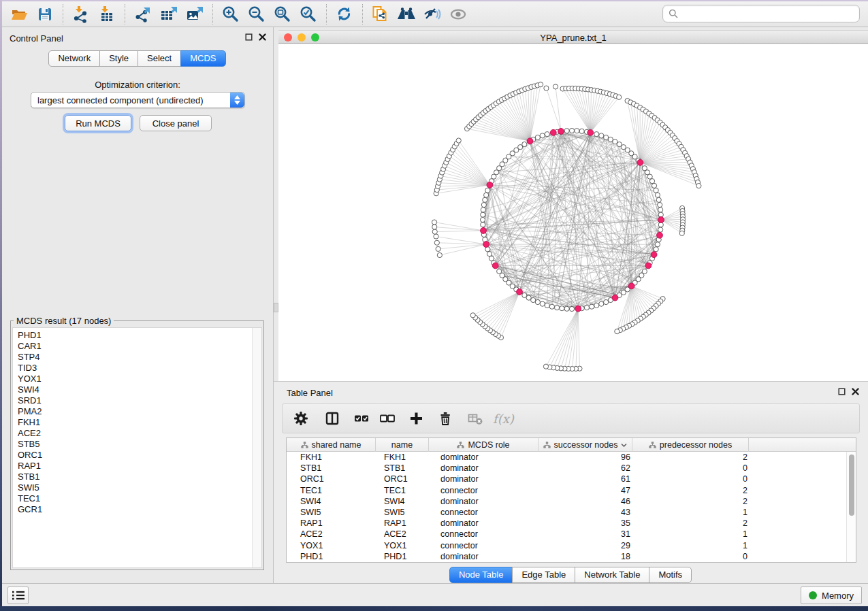  What do you see at coordinates (588, 501) in the screenshot?
I see `table-cell: 46` at bounding box center [588, 501].